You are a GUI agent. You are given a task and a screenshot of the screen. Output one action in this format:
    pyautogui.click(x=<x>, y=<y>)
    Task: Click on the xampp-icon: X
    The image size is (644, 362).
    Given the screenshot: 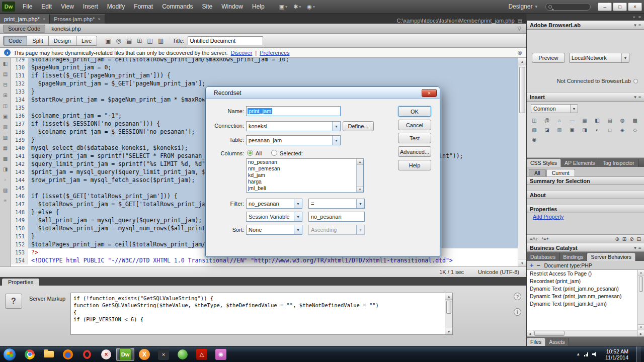 What is the action you would take?
    pyautogui.click(x=144, y=354)
    